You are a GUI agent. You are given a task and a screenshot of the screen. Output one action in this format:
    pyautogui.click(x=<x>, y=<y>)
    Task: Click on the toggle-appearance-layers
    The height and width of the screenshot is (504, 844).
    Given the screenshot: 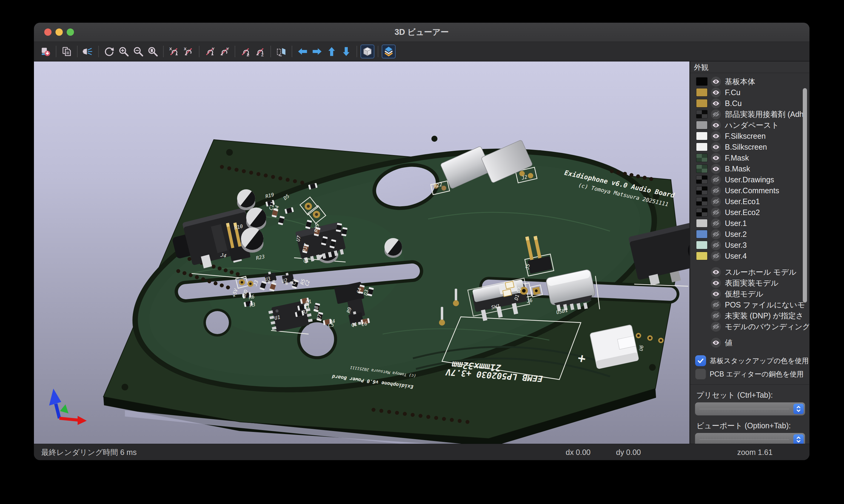 What is the action you would take?
    pyautogui.click(x=389, y=52)
    